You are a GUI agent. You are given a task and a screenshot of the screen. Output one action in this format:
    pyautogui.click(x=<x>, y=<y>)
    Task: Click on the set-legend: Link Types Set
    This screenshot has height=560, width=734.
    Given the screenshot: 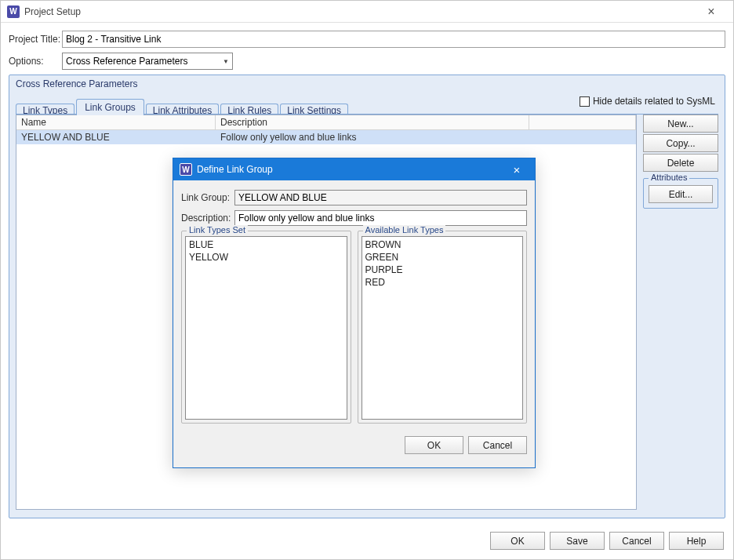 What is the action you would take?
    pyautogui.click(x=217, y=230)
    